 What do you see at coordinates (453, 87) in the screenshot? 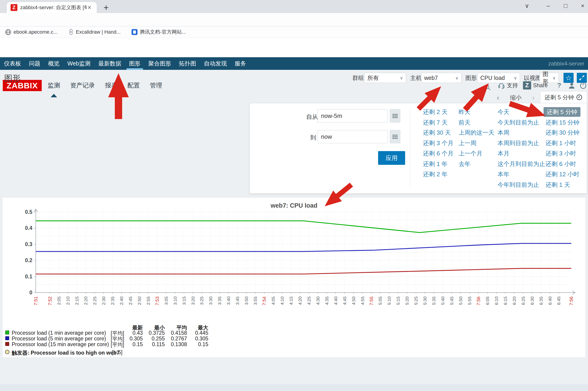
I see `search-input` at bounding box center [453, 87].